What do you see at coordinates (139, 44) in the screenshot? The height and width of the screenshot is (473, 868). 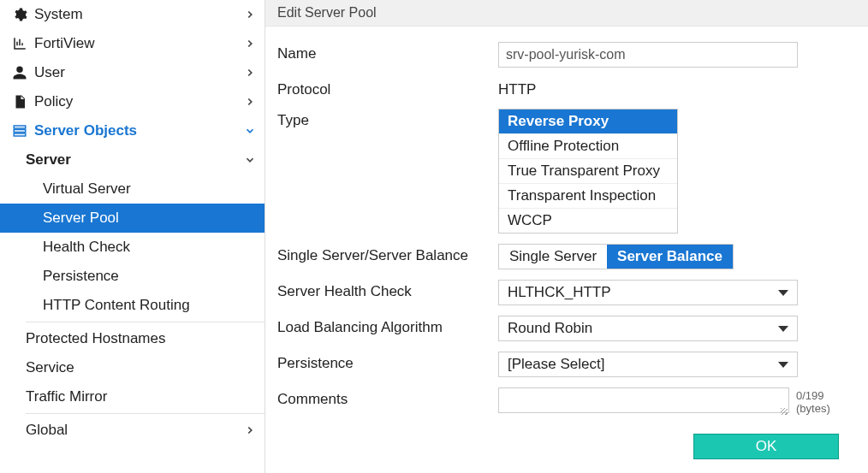 I see `nav-label: FortiView` at bounding box center [139, 44].